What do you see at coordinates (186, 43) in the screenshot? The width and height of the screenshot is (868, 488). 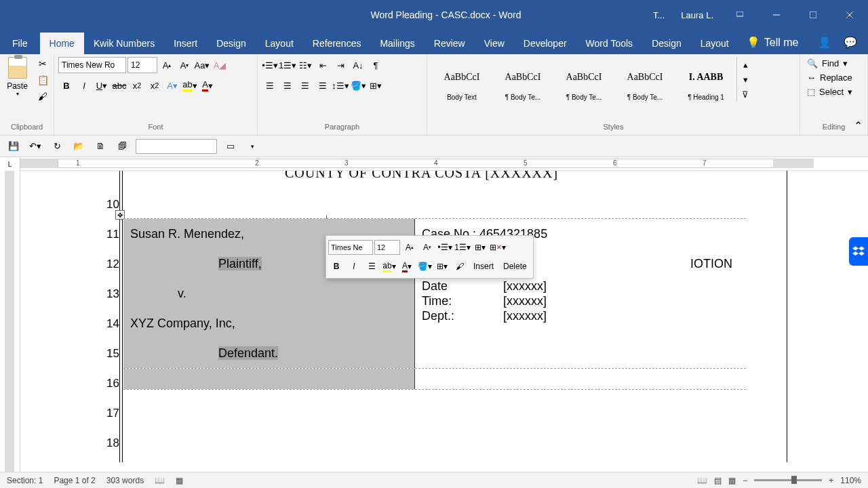 I see `tab-insert: Insert` at bounding box center [186, 43].